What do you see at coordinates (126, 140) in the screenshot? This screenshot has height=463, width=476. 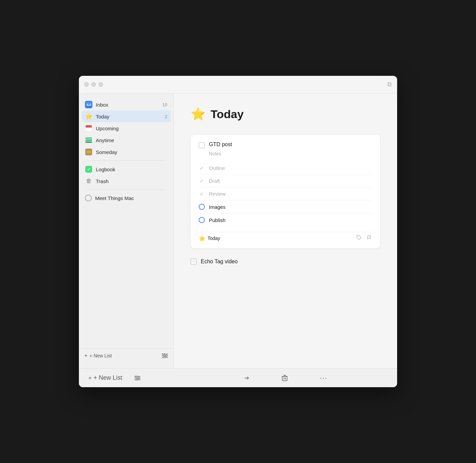 I see `sidebar-item-anytime: Anytime` at bounding box center [126, 140].